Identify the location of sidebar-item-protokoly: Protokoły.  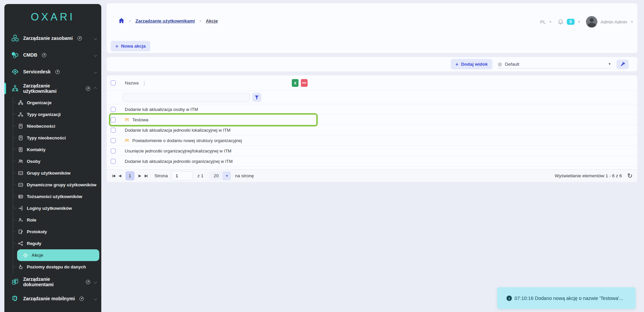
(57, 232).